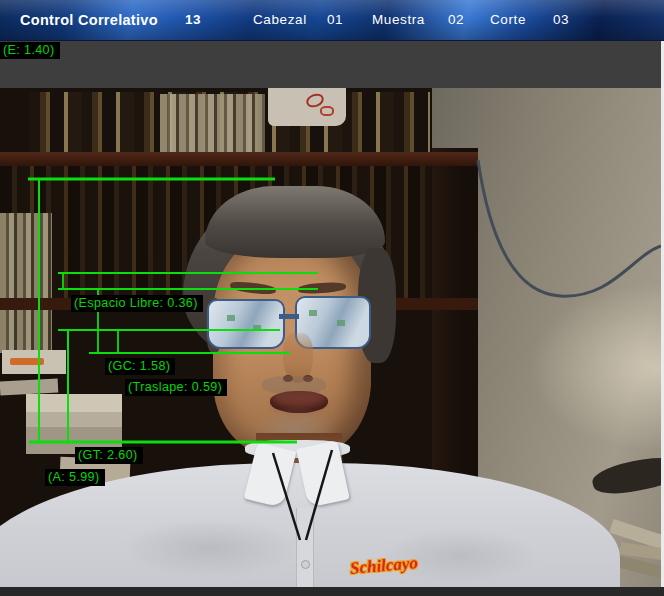 The height and width of the screenshot is (596, 664). I want to click on nav-muestra: Muestra, so click(398, 20).